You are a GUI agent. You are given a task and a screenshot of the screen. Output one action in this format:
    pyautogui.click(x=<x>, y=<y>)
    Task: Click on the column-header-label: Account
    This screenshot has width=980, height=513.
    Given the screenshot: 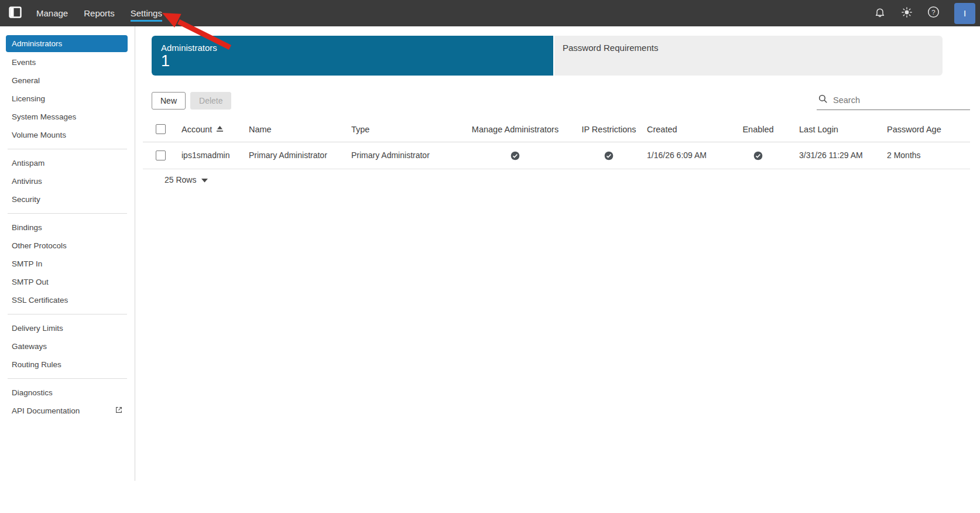 What is the action you would take?
    pyautogui.click(x=197, y=129)
    